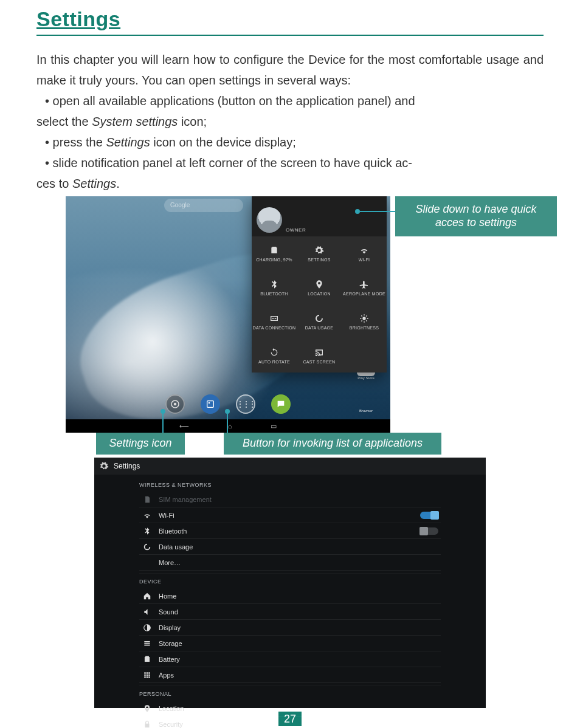 This screenshot has height=728, width=580. Describe the element at coordinates (274, 427) in the screenshot. I see `recent-icon: ▭` at that location.